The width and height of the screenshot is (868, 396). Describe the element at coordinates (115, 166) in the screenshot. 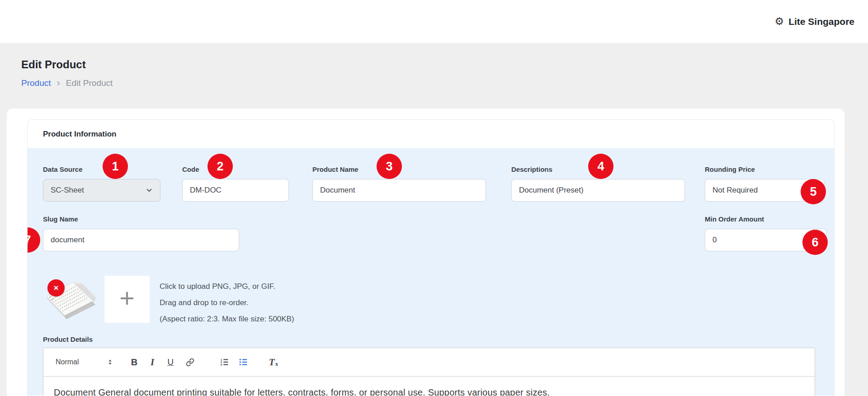

I see `annotation-badge-1: 1` at that location.